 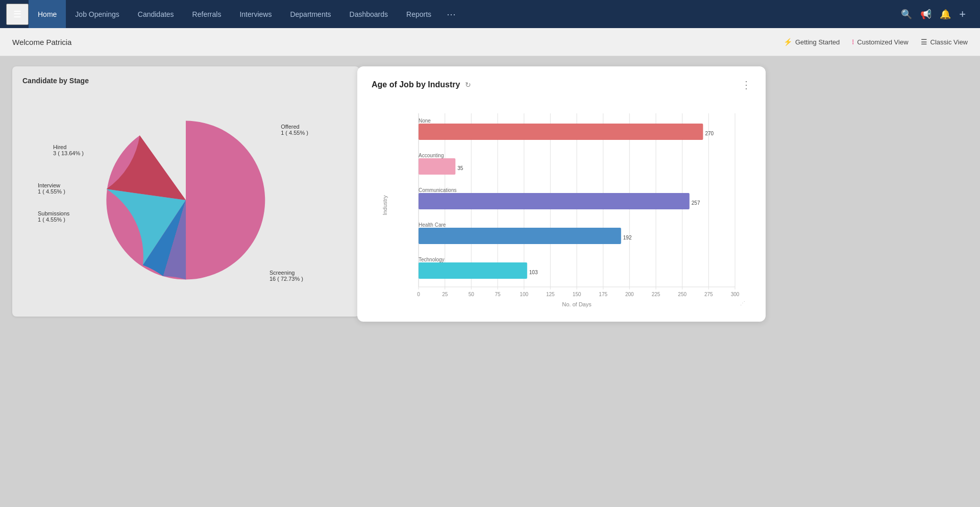 What do you see at coordinates (949, 42) in the screenshot?
I see `classic-view-label: Classic View` at bounding box center [949, 42].